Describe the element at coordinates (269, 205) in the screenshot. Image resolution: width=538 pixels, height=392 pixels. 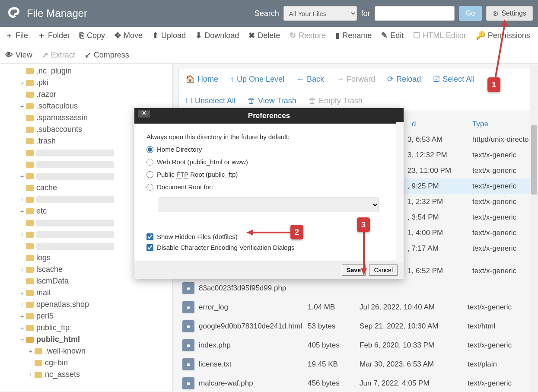
I see `doc-root-select` at that location.